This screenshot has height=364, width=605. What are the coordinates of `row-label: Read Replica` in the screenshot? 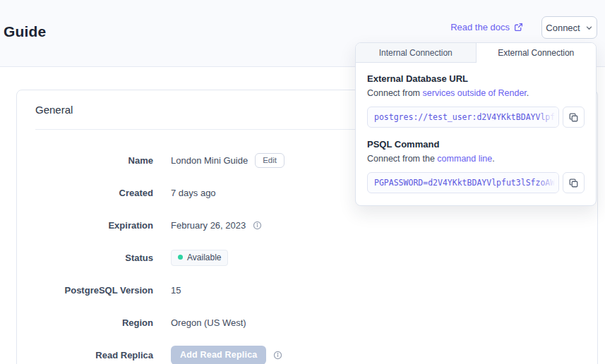 It's located at (95, 356).